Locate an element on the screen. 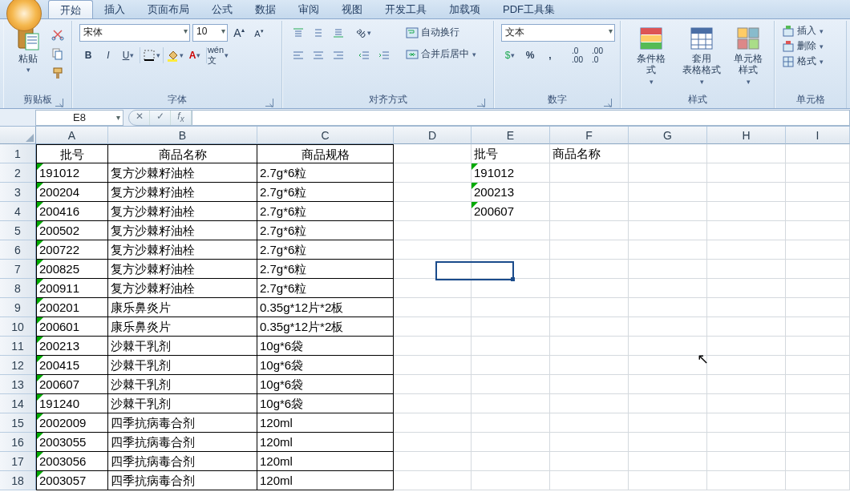  align-top-button is located at coordinates (298, 33).